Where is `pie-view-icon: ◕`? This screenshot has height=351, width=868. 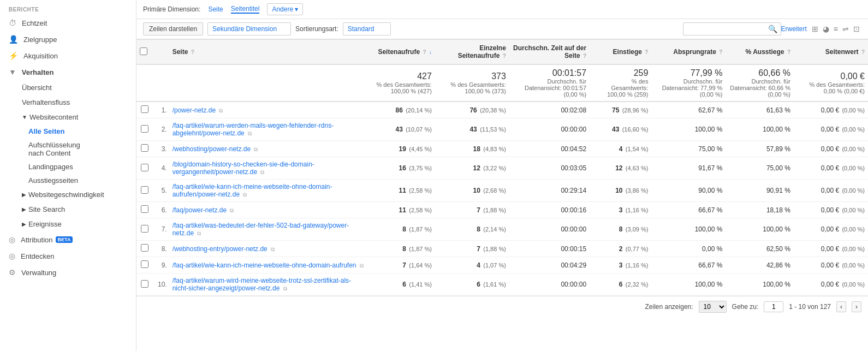
pie-view-icon: ◕ is located at coordinates (826, 29).